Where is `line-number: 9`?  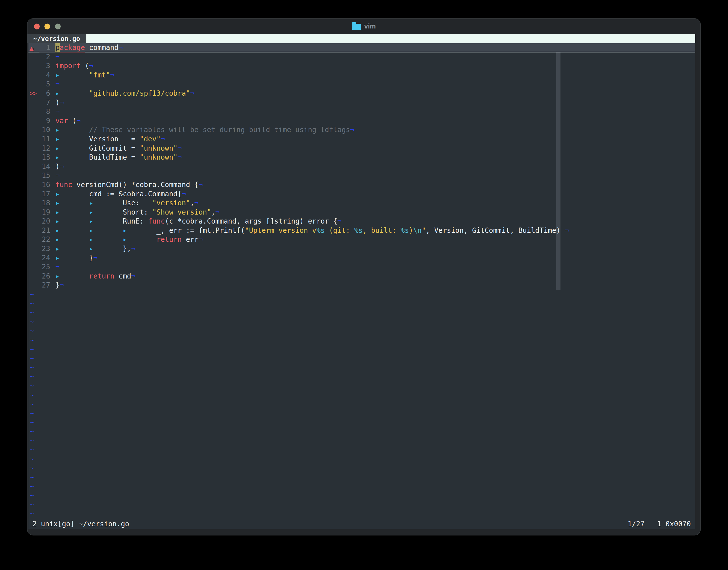
line-number: 9 is located at coordinates (47, 121).